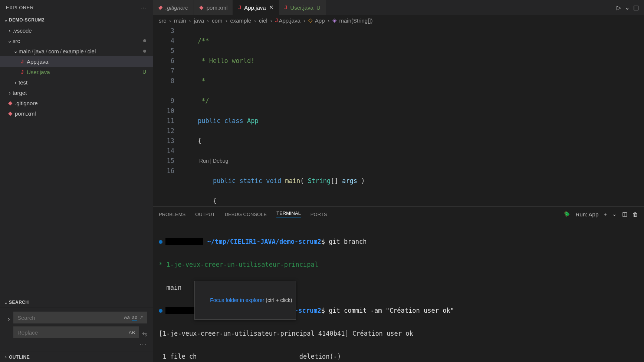 The height and width of the screenshot is (362, 644). Describe the element at coordinates (168, 116) in the screenshot. I see `gutter: 3 4 5 6 7 8 9 10 11 12 13 14 15 16` at that location.